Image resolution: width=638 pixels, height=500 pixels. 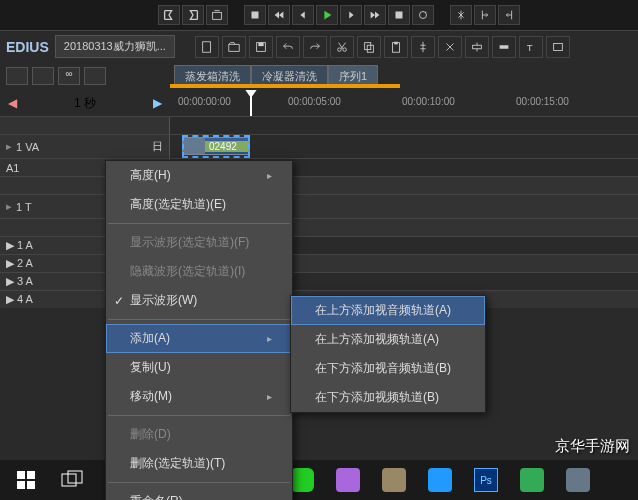 What do you see at coordinates (319, 15) in the screenshot?
I see `transport-bar` at bounding box center [319, 15].